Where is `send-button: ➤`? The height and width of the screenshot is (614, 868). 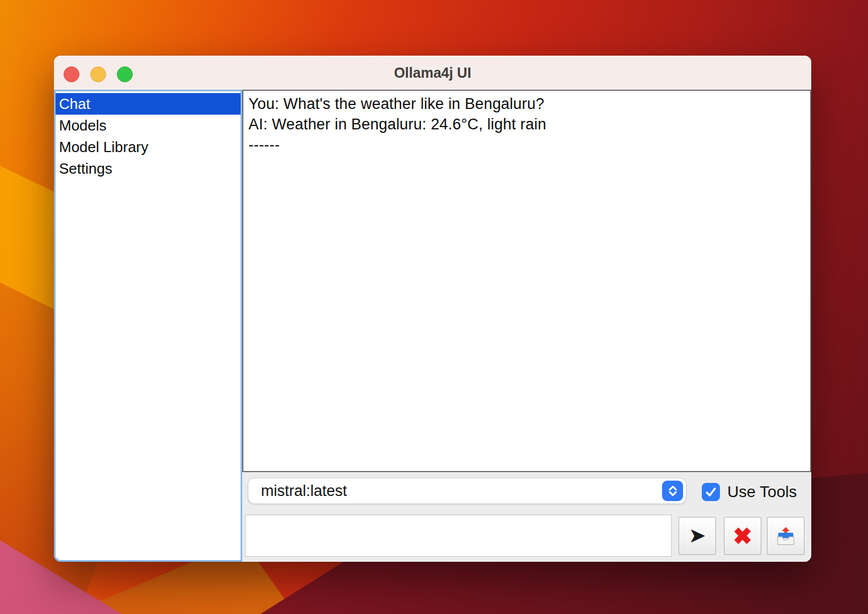
send-button: ➤ is located at coordinates (697, 536).